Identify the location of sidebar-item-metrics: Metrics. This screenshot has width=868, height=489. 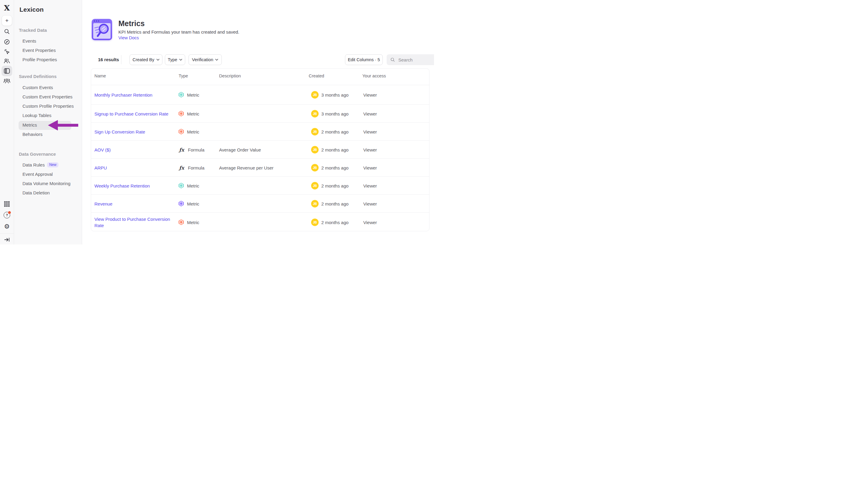
(30, 125).